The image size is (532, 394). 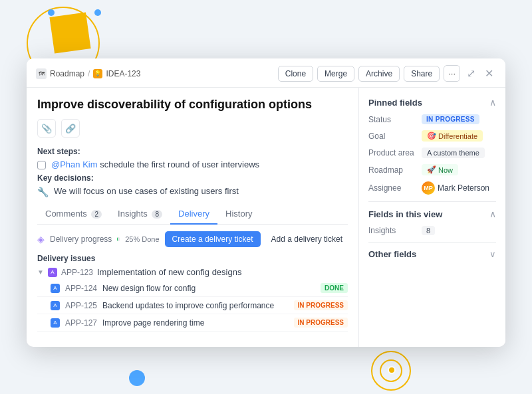 What do you see at coordinates (41, 165) in the screenshot?
I see `checkbox` at bounding box center [41, 165].